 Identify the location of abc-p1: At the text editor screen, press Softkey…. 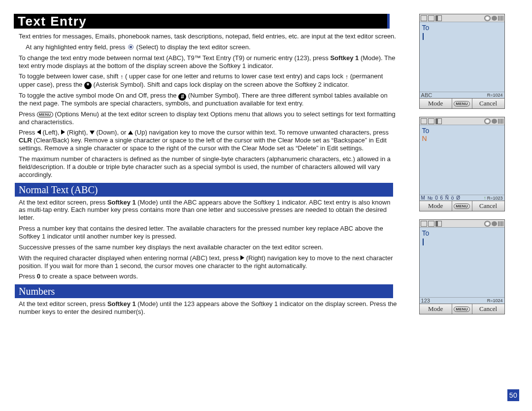
(206, 210).